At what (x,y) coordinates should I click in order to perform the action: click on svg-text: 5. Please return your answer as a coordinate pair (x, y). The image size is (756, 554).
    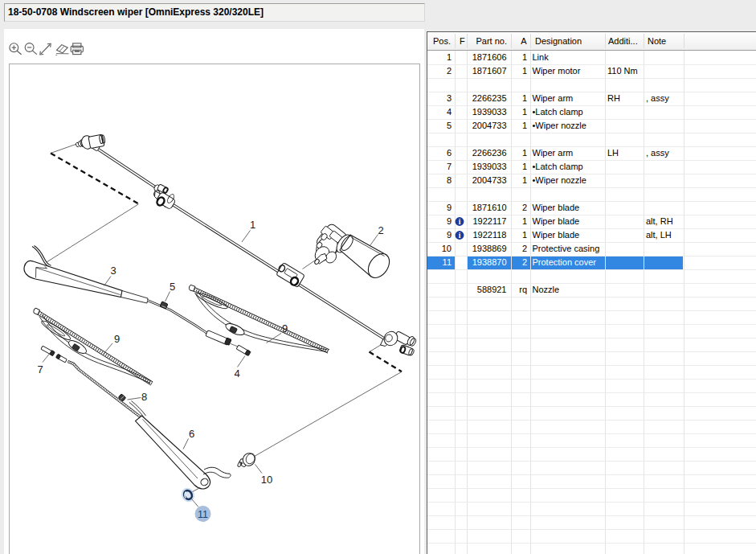
    Looking at the image, I should click on (172, 286).